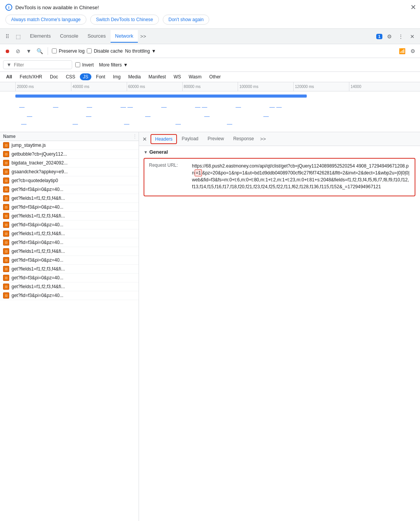 This screenshot has height=521, width=420. What do you see at coordinates (279, 177) in the screenshot?
I see `url-box: Request URL: https://68.push2.eastmoney.…` at bounding box center [279, 177].